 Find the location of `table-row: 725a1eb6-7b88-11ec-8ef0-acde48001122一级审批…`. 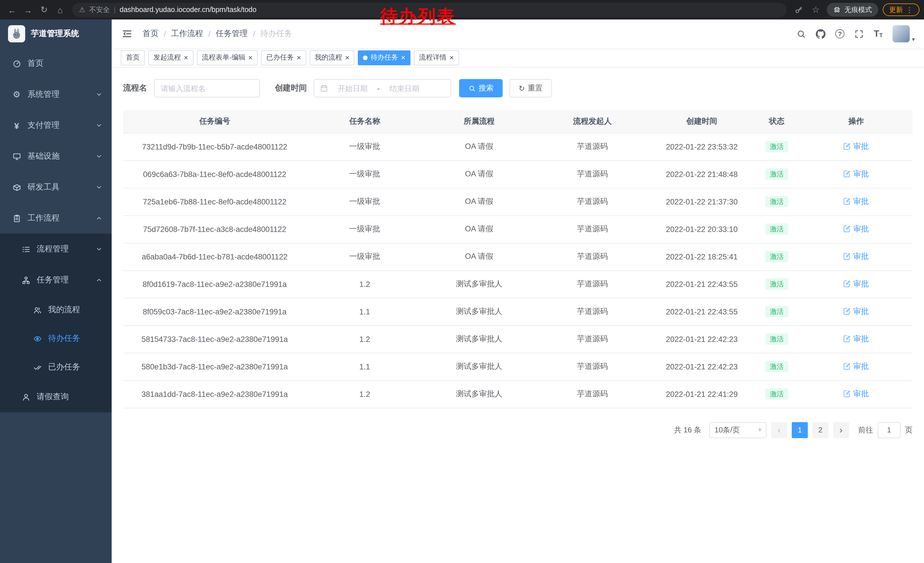

table-row: 725a1eb6-7b88-11ec-8ef0-acde48001122一级审批… is located at coordinates (518, 202).